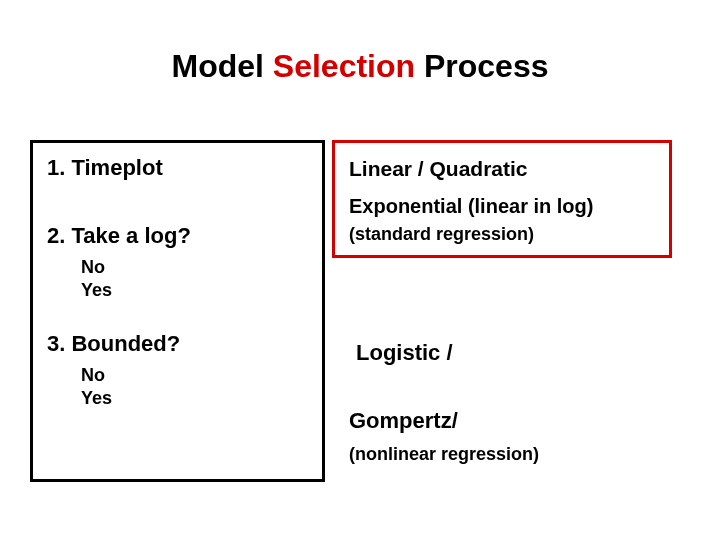 This screenshot has height=540, width=720. What do you see at coordinates (222, 66) in the screenshot?
I see `title-part1: Model` at bounding box center [222, 66].